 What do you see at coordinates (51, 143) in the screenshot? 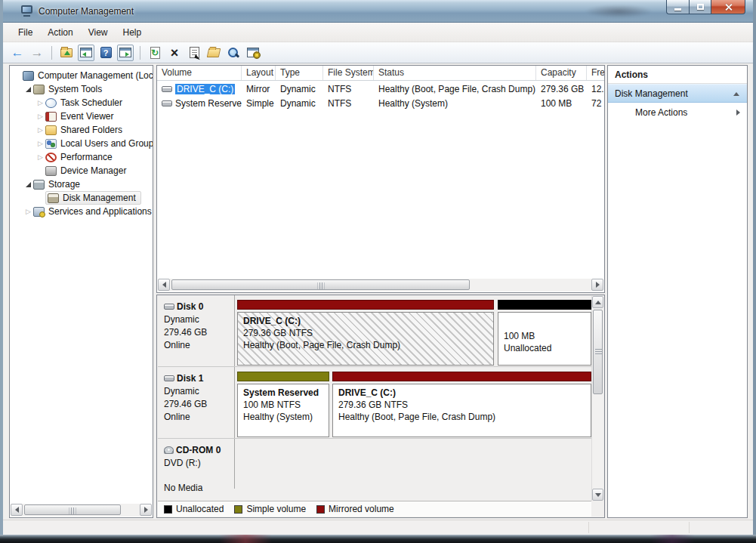
I see `local-users-icon` at bounding box center [51, 143].